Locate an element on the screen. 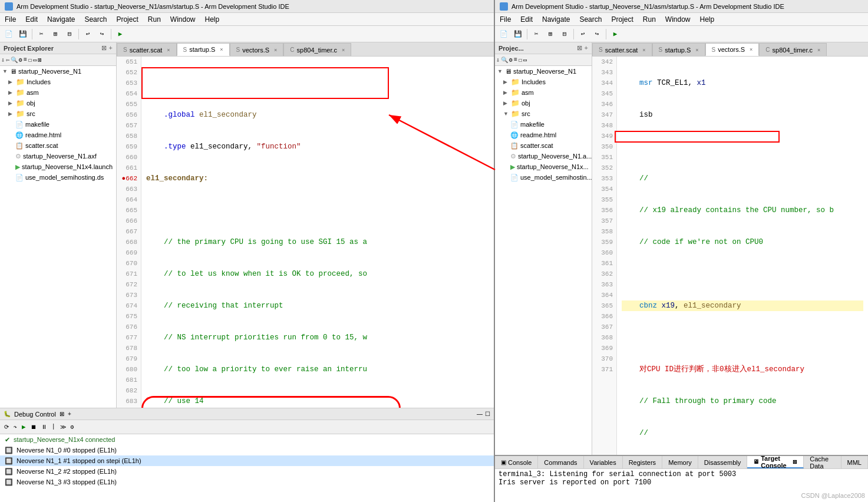  tab-close-startup-right: × is located at coordinates (697, 50).